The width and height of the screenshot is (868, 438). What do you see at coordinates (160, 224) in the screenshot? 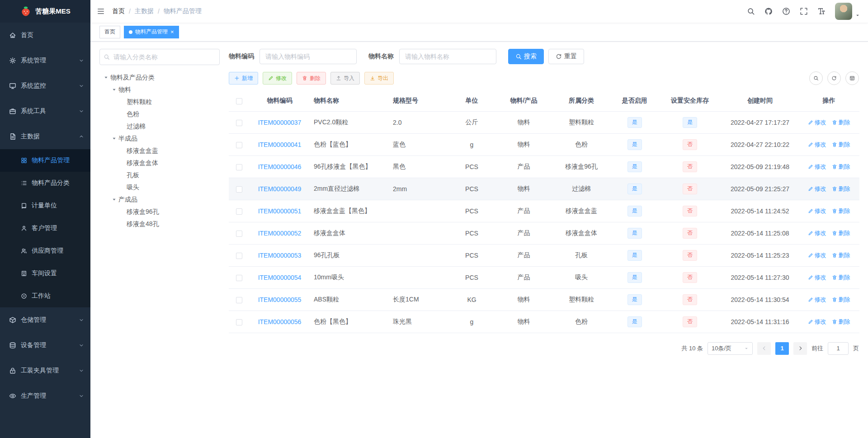
I see `tree-node: 移液盒48孔` at bounding box center [160, 224].